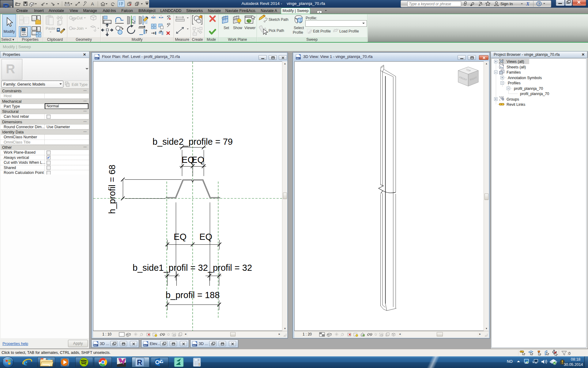  I want to click on svg-text: Annotation Symbols, so click(525, 78).